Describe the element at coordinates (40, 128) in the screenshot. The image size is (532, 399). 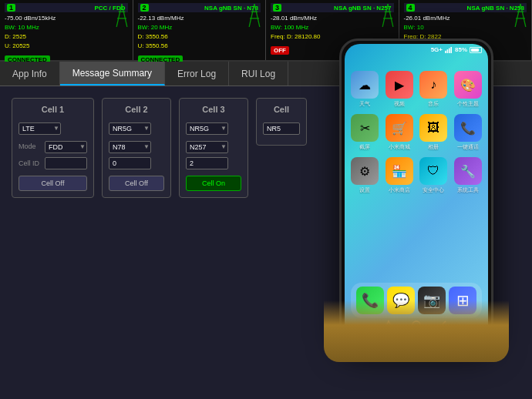
I see `cell-1-mode-wrapper: LTE NR5G ▼` at that location.